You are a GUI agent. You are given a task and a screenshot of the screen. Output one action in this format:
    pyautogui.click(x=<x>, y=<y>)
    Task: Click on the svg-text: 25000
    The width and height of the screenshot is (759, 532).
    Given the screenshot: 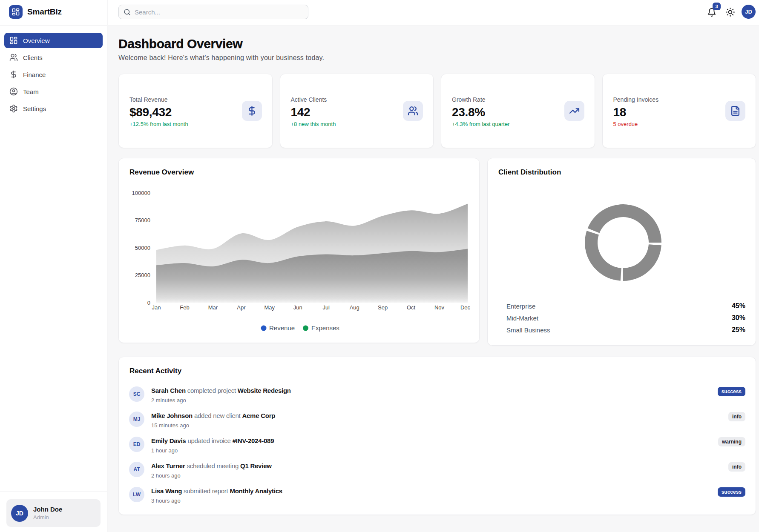 What is the action you would take?
    pyautogui.click(x=143, y=275)
    